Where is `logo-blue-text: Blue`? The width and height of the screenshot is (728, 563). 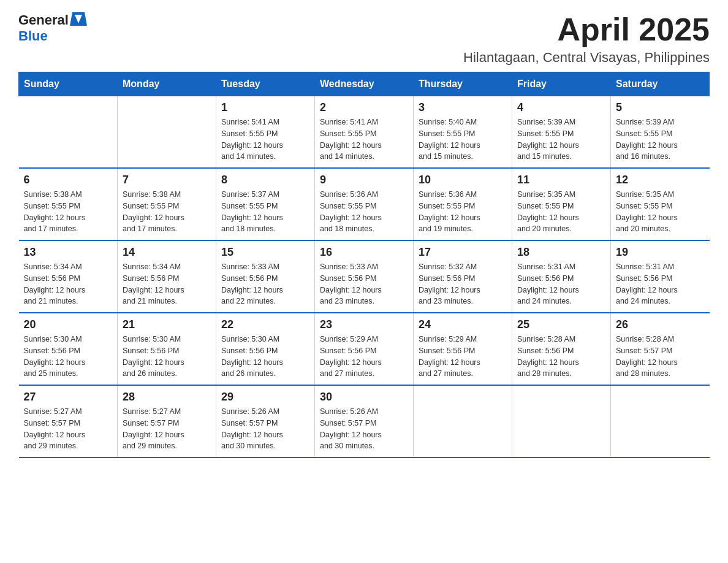
logo-blue-text: Blue is located at coordinates (33, 36).